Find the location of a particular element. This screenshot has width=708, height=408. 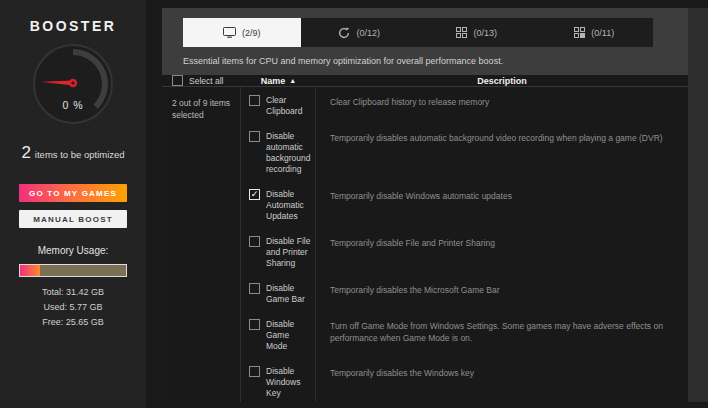

go-to-my-games-button: GO TO MY GAMES is located at coordinates (73, 193).